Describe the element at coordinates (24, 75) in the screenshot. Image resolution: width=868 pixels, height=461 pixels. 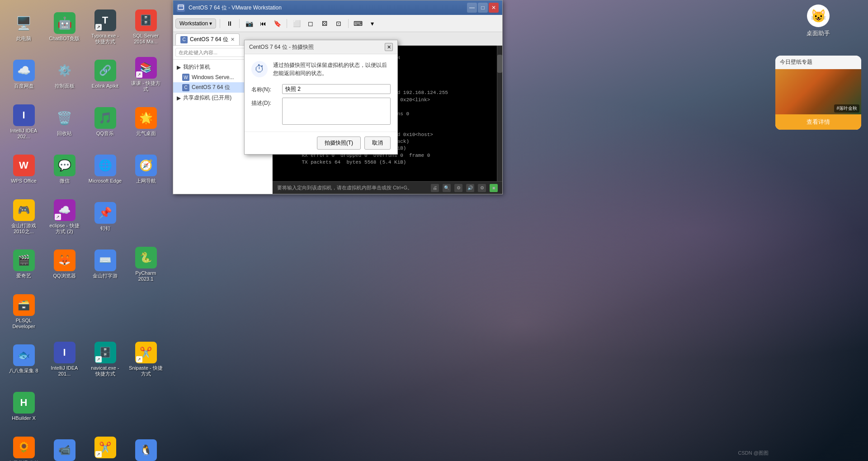
I see `desktop-icon-baidu: ☁️ 百度网盘` at that location.